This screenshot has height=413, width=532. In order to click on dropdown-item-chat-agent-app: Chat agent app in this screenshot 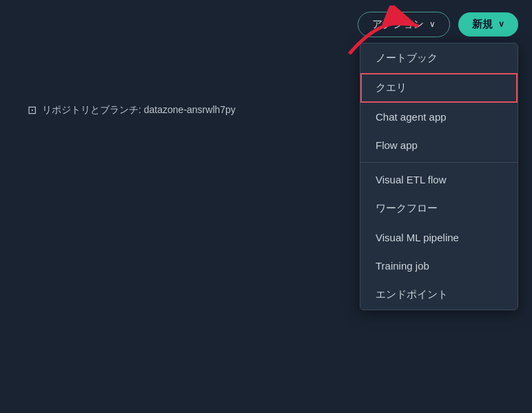, I will do `click(439, 117)`.